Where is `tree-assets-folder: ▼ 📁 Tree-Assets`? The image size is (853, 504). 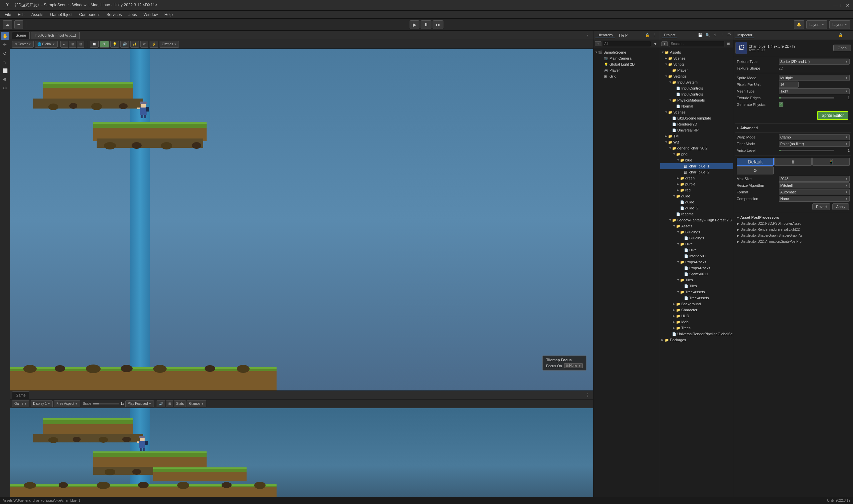 tree-assets-folder: ▼ 📁 Tree-Assets is located at coordinates (697, 292).